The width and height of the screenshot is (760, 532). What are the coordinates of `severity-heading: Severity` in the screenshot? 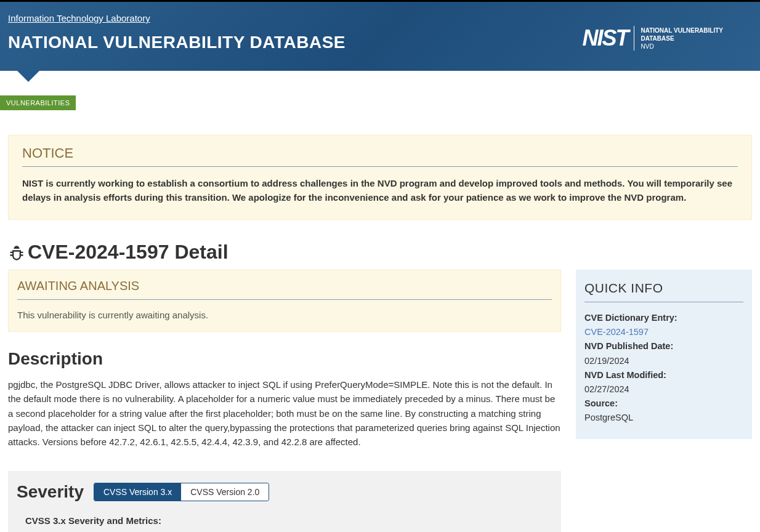 It's located at (51, 492).